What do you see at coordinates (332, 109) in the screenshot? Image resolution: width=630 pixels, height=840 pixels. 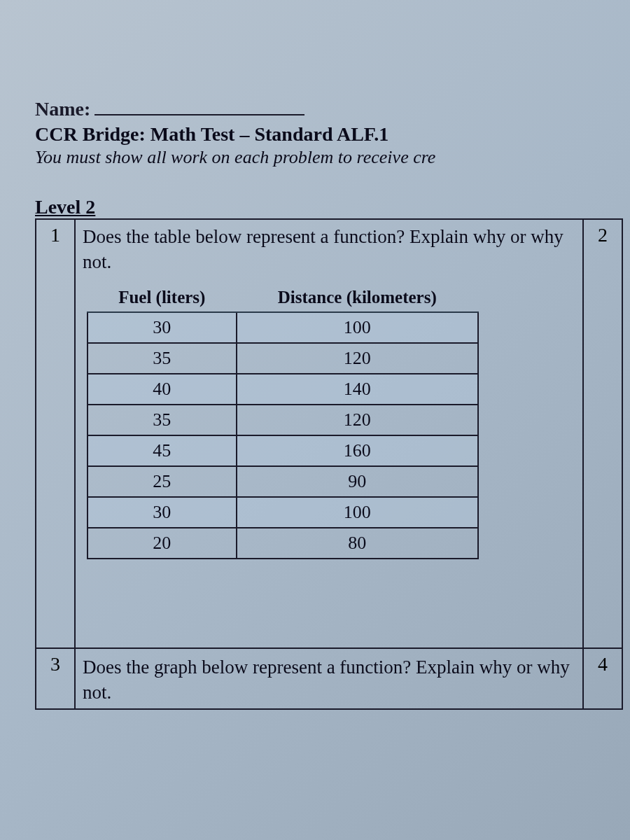 I see `name-row: Name:` at bounding box center [332, 109].